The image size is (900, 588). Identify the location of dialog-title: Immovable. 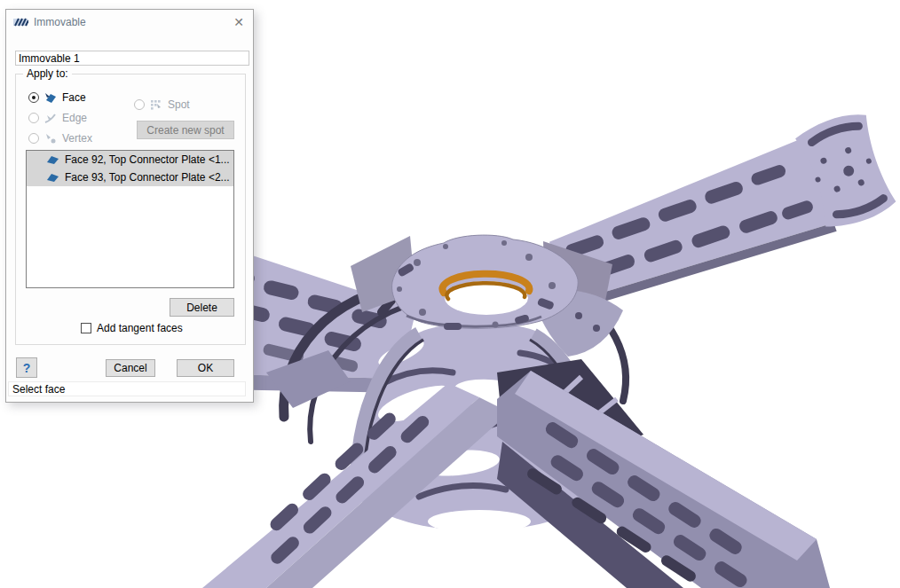
(60, 22).